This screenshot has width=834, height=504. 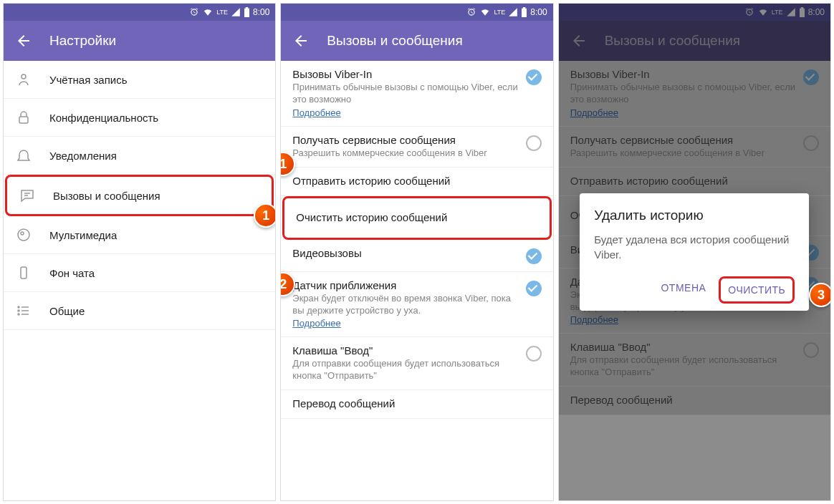 What do you see at coordinates (72, 273) in the screenshot?
I see `item-label: Фон чата` at bounding box center [72, 273].